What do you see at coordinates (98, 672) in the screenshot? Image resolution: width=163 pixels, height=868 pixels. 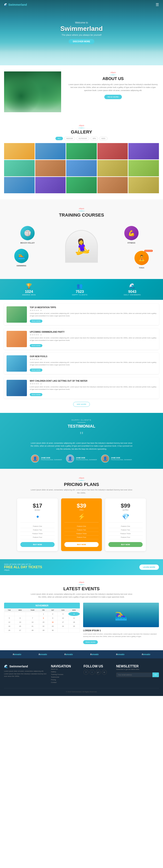 I see `social-google-icon: g+` at bounding box center [98, 672].